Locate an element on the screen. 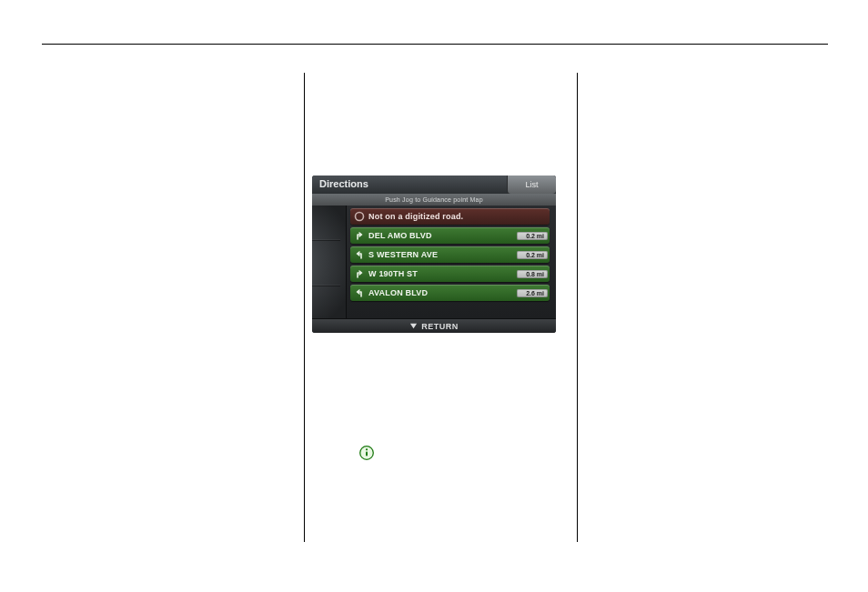 The width and height of the screenshot is (868, 592). list-item: Not on a digitized road. is located at coordinates (449, 216).